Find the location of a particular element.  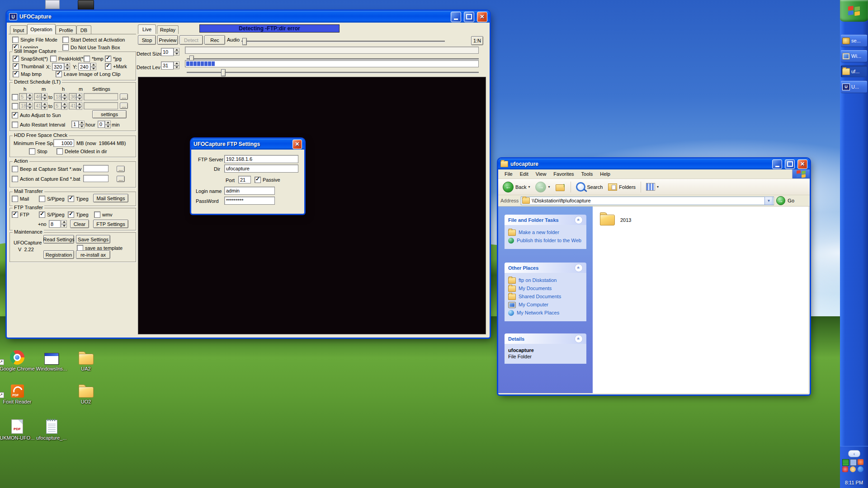

checkbox-leave-image: Leave Image of Long Clip is located at coordinates (88, 74).